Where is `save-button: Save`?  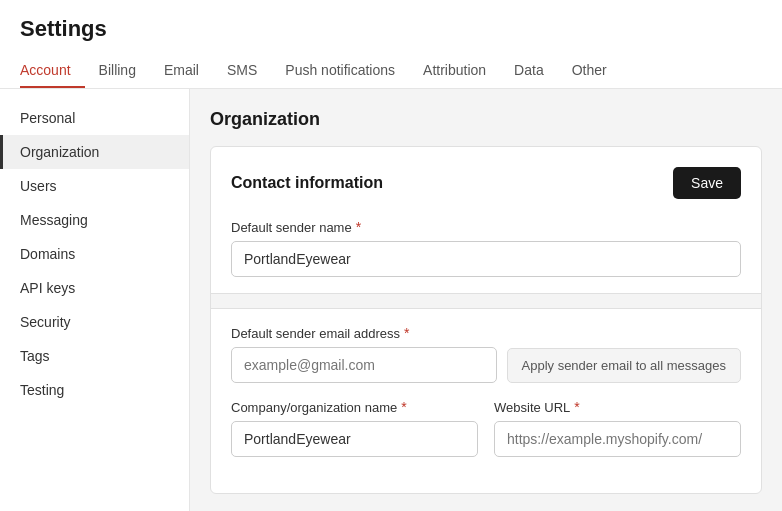 save-button: Save is located at coordinates (707, 183).